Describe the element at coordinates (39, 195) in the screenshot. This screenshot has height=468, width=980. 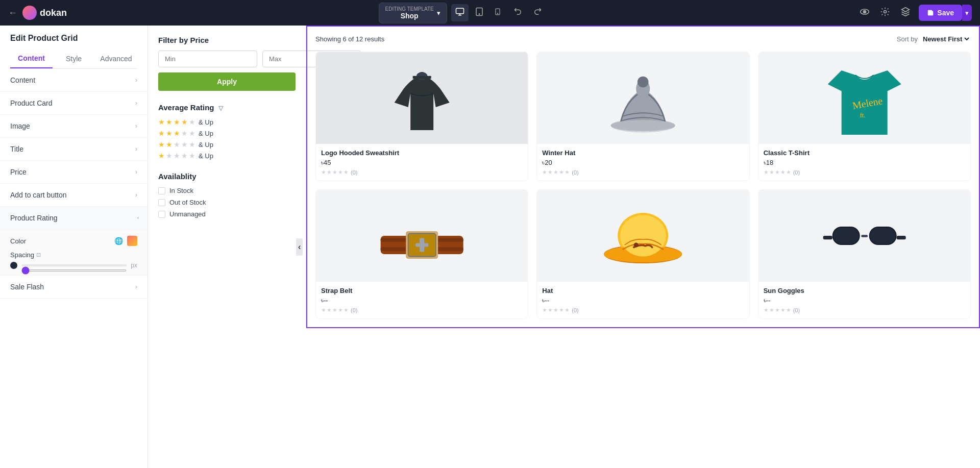
I see `sidebar-item-label: Add to cart button` at that location.